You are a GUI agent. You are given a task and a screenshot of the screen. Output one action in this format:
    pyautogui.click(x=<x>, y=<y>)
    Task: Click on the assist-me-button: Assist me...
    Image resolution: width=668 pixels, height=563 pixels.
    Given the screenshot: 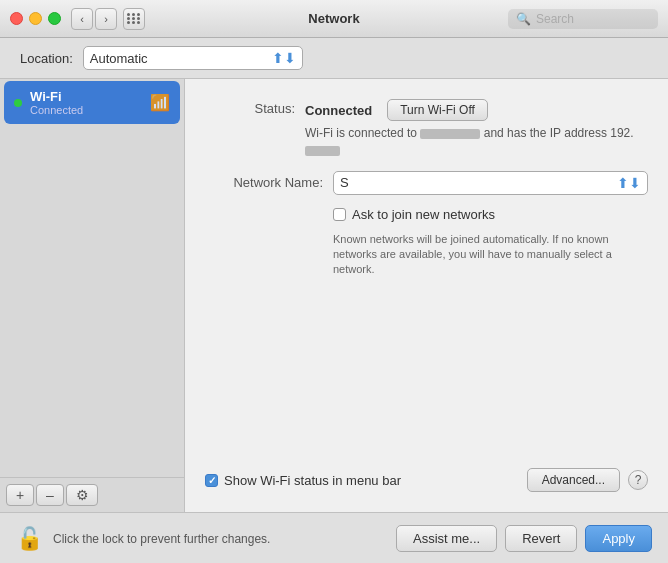 What is the action you would take?
    pyautogui.click(x=446, y=538)
    